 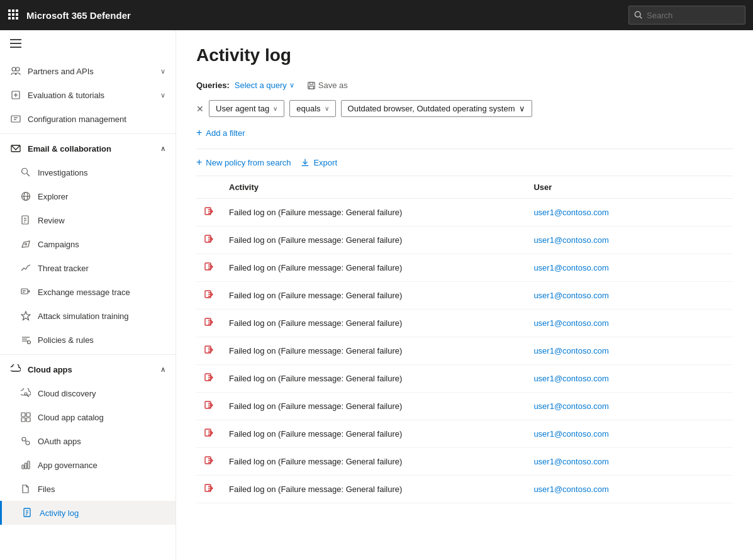 What do you see at coordinates (47, 490) in the screenshot?
I see `sidebar-label: Files` at bounding box center [47, 490].